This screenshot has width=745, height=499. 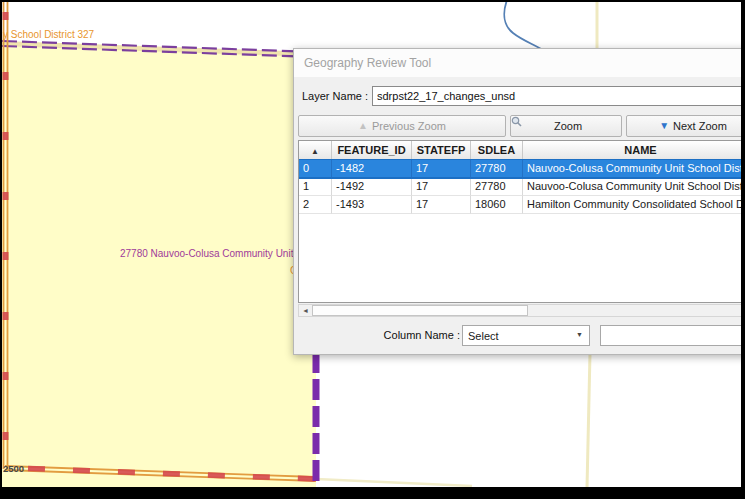 What do you see at coordinates (580, 334) in the screenshot?
I see `chevron-down-icon: ▼` at bounding box center [580, 334].